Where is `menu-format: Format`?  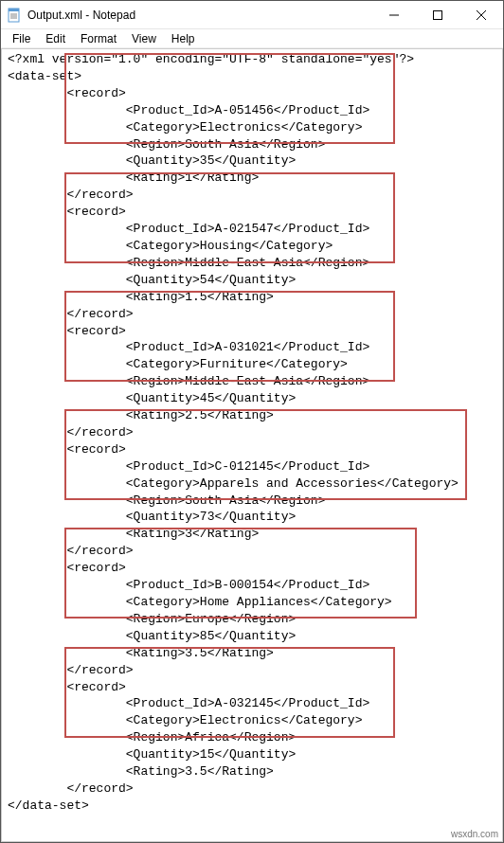
menu-format: Format is located at coordinates (99, 39).